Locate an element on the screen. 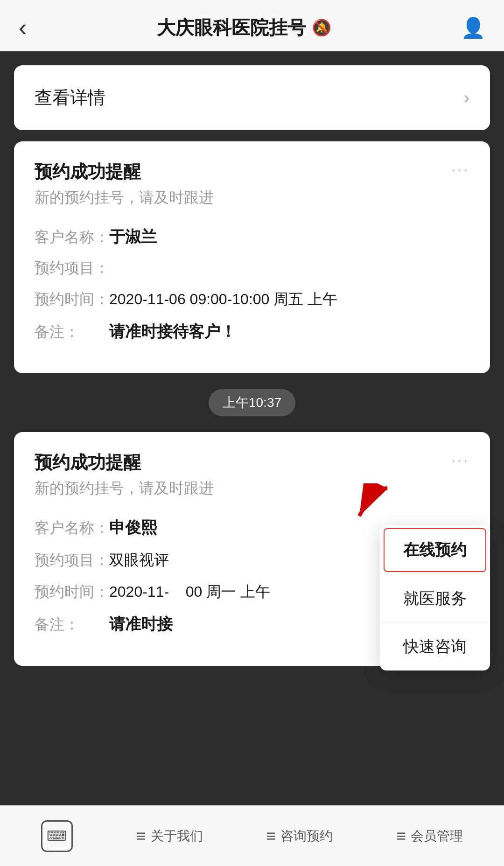  about-icon: ≡ is located at coordinates (141, 836).